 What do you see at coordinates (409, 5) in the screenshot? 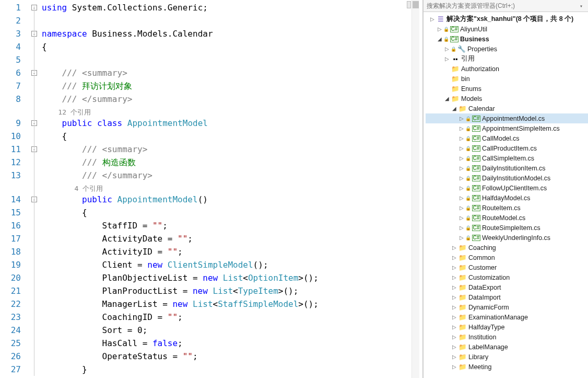
I see `split-handle` at bounding box center [409, 5].